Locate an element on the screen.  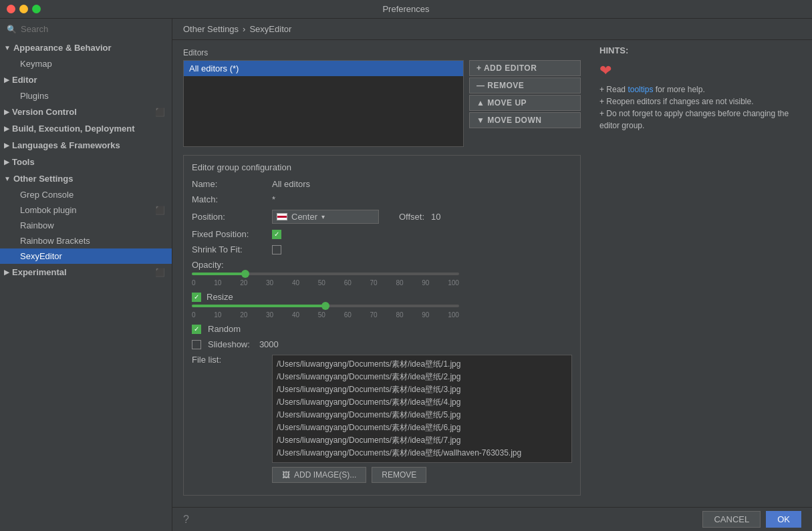
sidebar-item-keymap: Keymap is located at coordinates (86, 64).